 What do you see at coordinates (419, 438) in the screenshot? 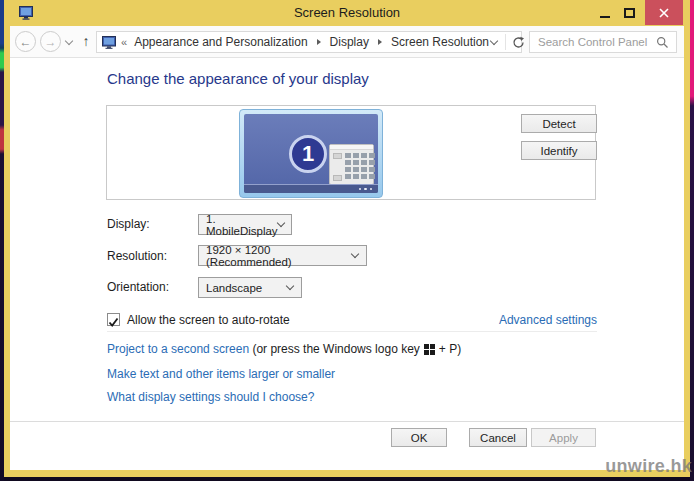
I see `ok-button: OK` at bounding box center [419, 438].